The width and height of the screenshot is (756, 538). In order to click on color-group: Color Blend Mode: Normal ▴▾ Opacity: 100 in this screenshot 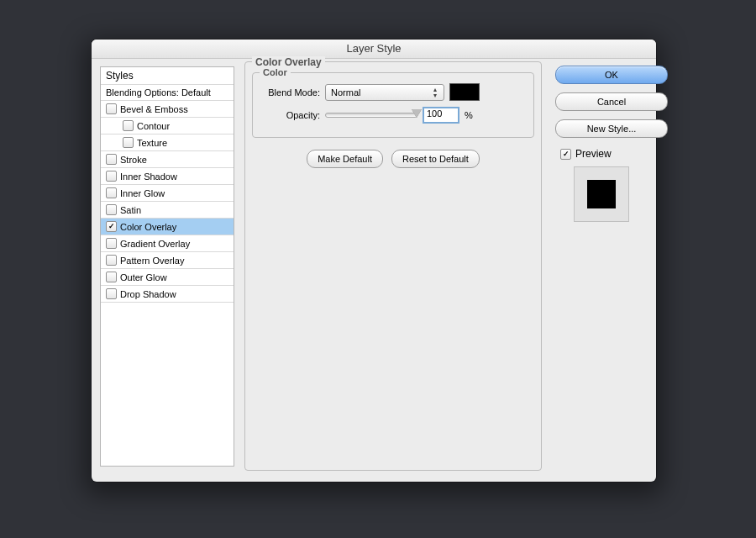, I will do `click(393, 105)`.